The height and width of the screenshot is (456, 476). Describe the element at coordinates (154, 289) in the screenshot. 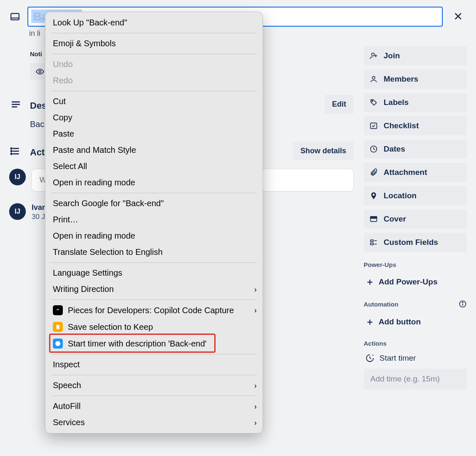

I see `context-menu-item: Writing Direction›` at that location.